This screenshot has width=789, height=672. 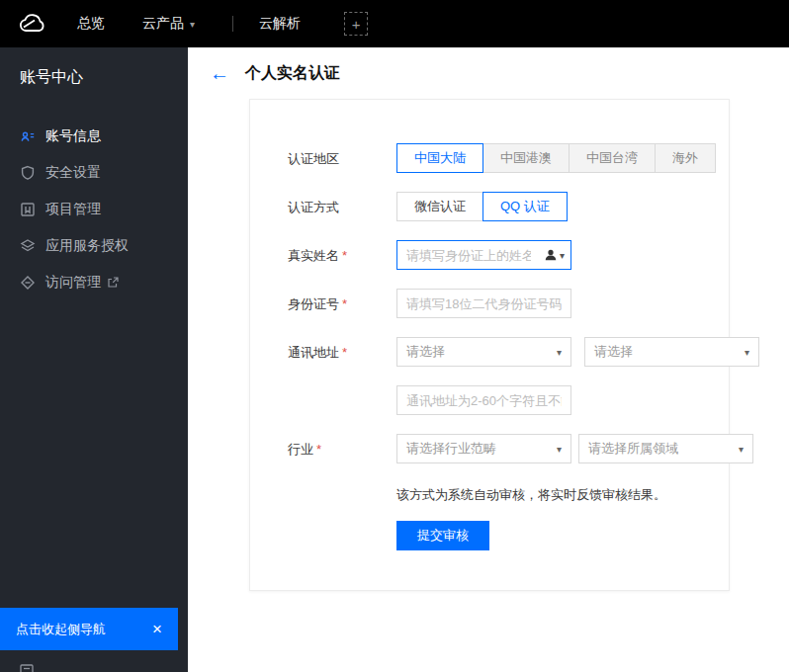 What do you see at coordinates (484, 449) in the screenshot?
I see `industry-category-select: 请选择行业范畴 ▾` at bounding box center [484, 449].